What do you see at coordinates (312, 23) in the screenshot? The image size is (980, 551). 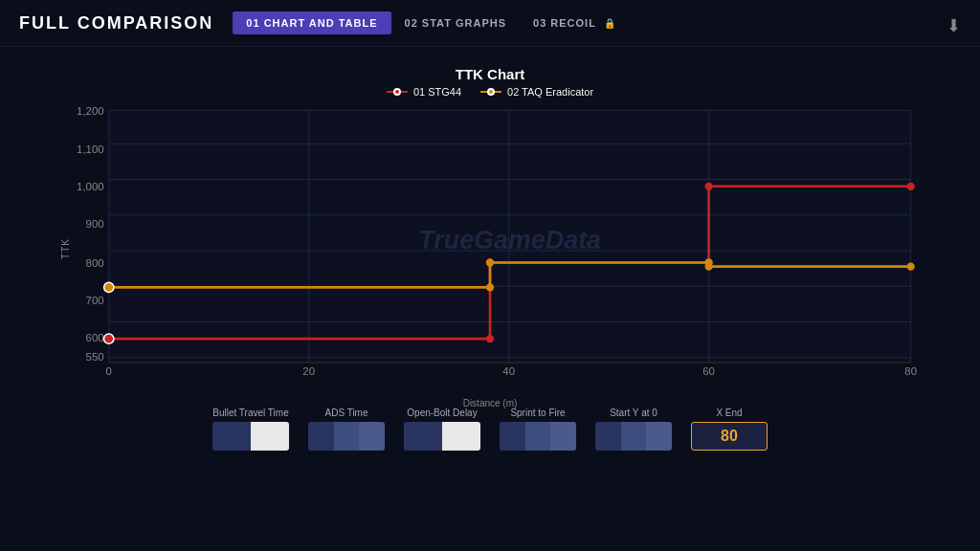 I see `tab-chart-table: 01 CHART AND TABLE` at bounding box center [312, 23].